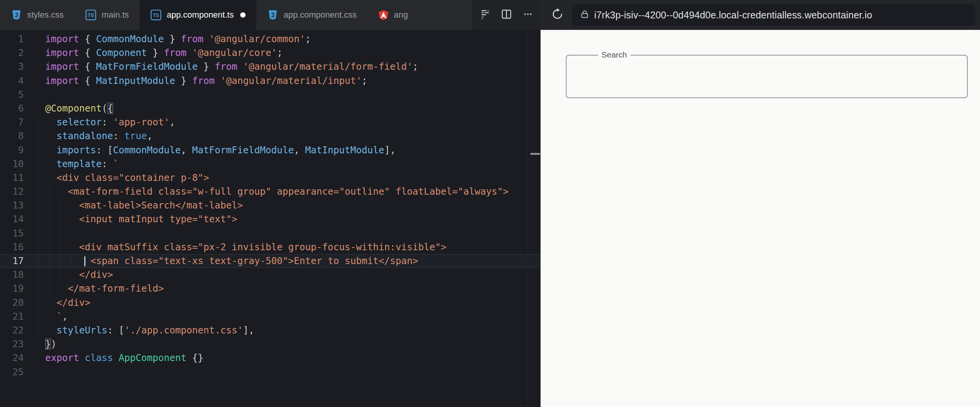 The width and height of the screenshot is (980, 407). What do you see at coordinates (15, 317) in the screenshot?
I see `line-number: 21` at bounding box center [15, 317].